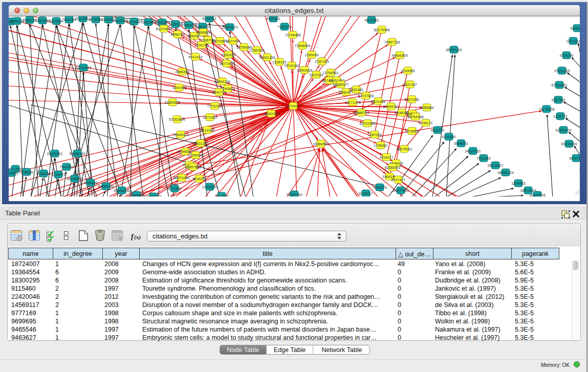 The width and height of the screenshot is (588, 372). Describe the element at coordinates (316, 75) in the screenshot. I see `svg-text: 2421024` at that location.